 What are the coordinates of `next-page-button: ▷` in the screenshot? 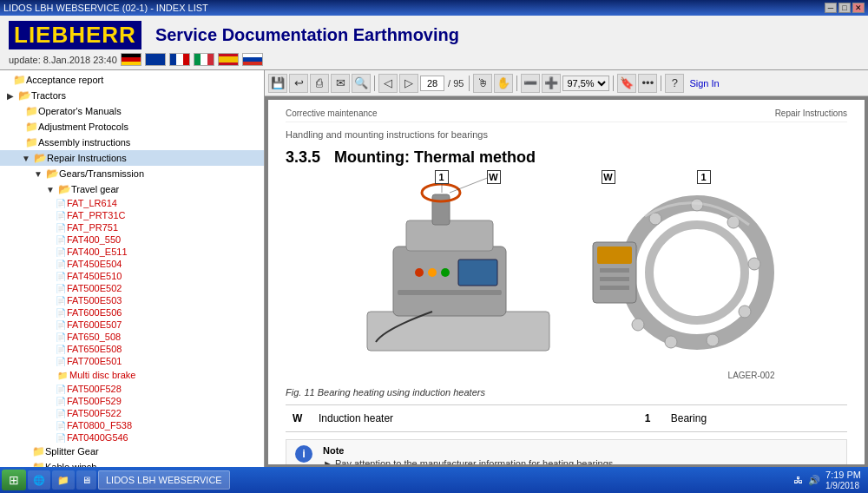 It's located at (409, 83).